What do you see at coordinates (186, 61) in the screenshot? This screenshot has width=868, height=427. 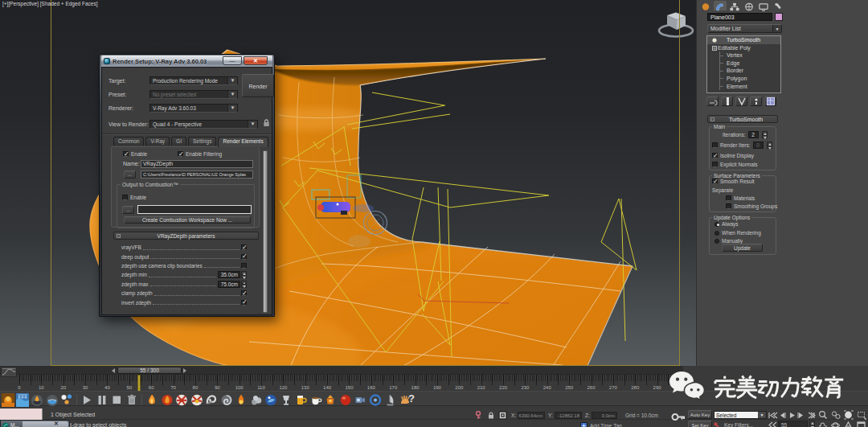 I see `dialog-titlebar: Render Setup: V-Ray Adv 3.60.03 — ✕` at bounding box center [186, 61].